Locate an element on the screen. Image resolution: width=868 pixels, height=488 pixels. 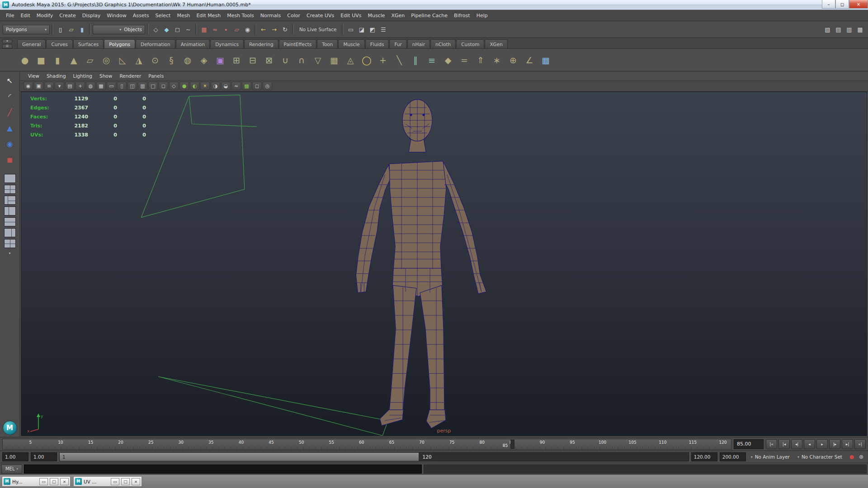
two-d-pan-zoom-icon: + is located at coordinates (80, 86).